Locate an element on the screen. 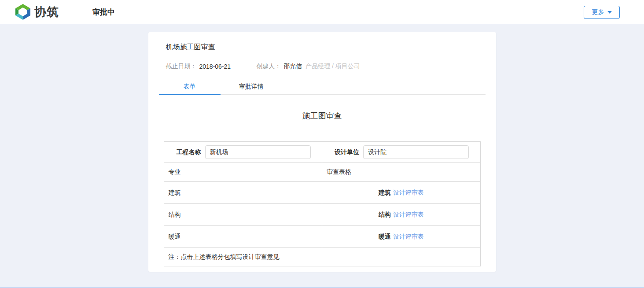  form-title: 施工图审查 is located at coordinates (322, 116).